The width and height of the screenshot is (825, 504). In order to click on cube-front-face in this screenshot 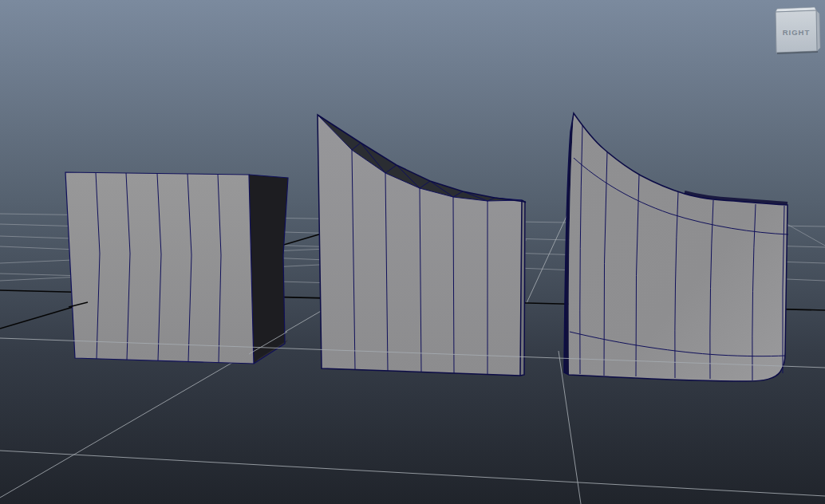, I will do `click(160, 268)`.